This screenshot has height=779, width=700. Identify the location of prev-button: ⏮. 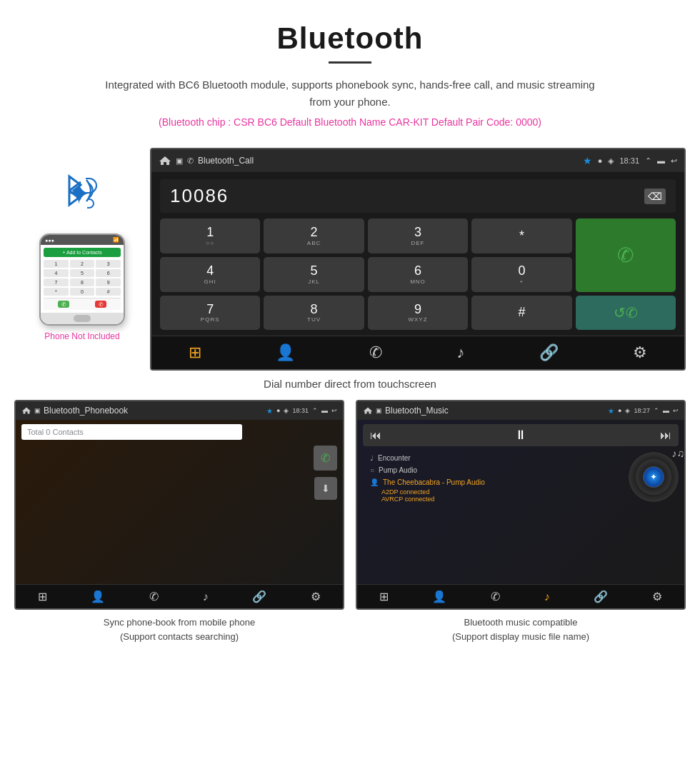
(376, 436).